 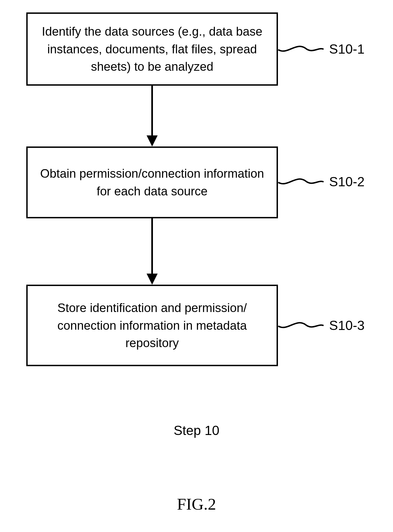 I want to click on step-caption: Step 10, so click(x=196, y=431).